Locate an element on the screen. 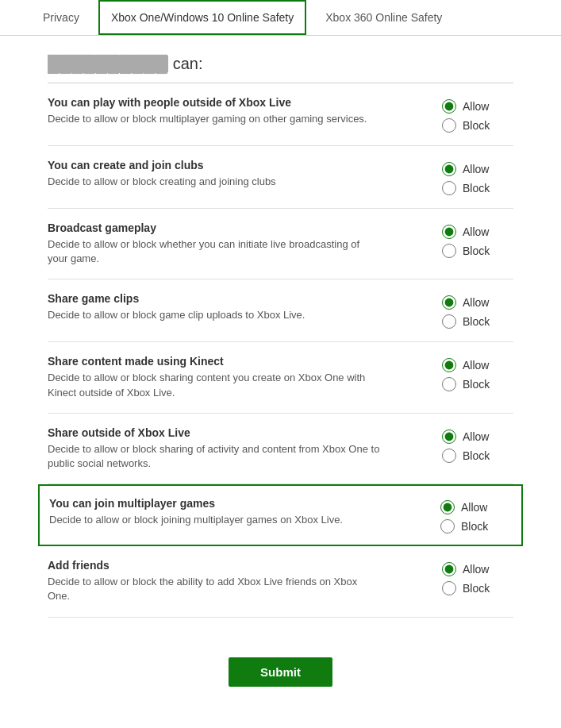 The height and width of the screenshot is (728, 561). radio-allow-broadcast: Allow is located at coordinates (478, 232).